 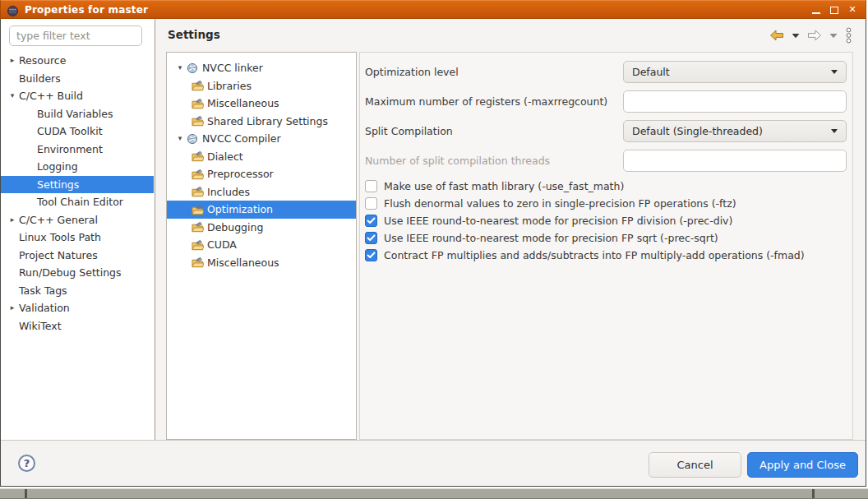 What do you see at coordinates (77, 96) in the screenshot?
I see `sidebar-item-c-c-build: ▾C/C++ Build` at bounding box center [77, 96].